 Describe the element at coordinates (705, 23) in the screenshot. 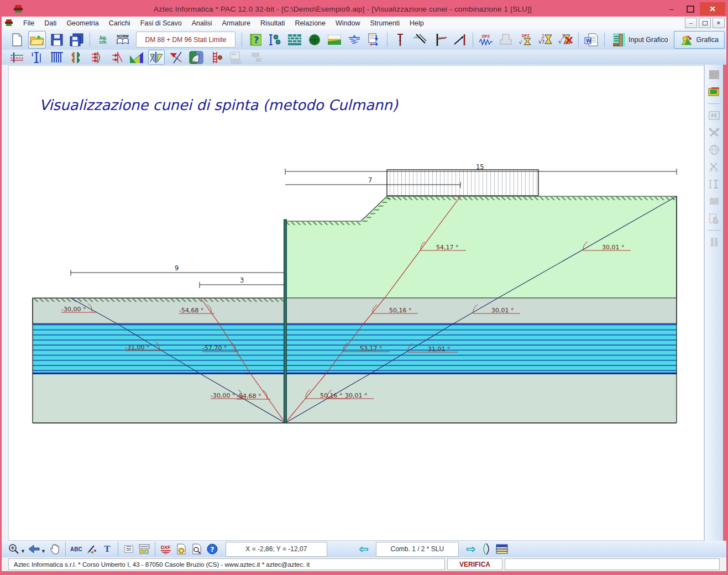

I see `mdi-restore-button` at that location.